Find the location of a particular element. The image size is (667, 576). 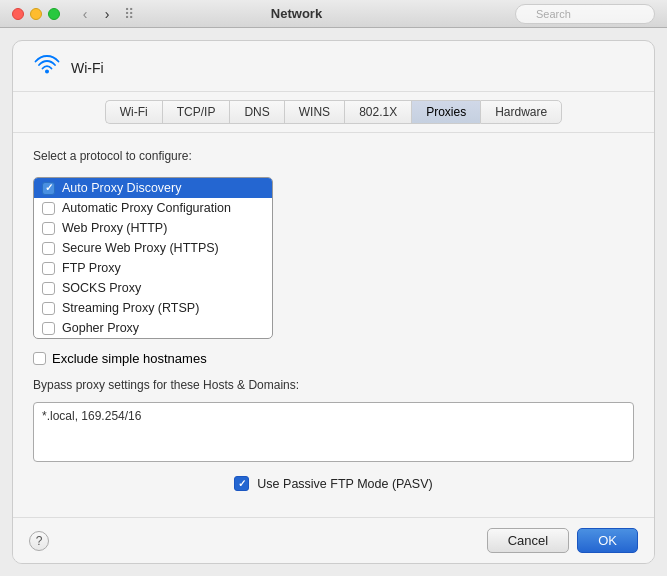

protocol-item-socks-proxy: SOCKS Proxy is located at coordinates (153, 288).